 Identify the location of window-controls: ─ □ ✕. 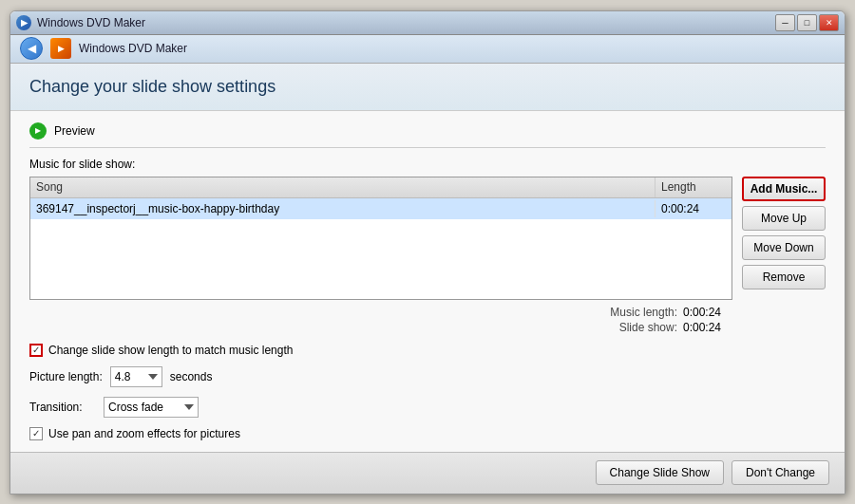
(808, 23).